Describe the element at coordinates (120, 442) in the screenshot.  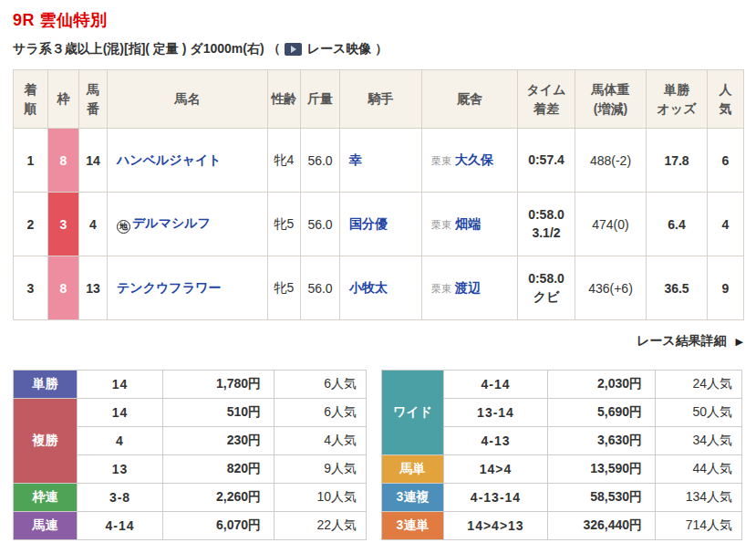
I see `payout-combo: 4` at that location.